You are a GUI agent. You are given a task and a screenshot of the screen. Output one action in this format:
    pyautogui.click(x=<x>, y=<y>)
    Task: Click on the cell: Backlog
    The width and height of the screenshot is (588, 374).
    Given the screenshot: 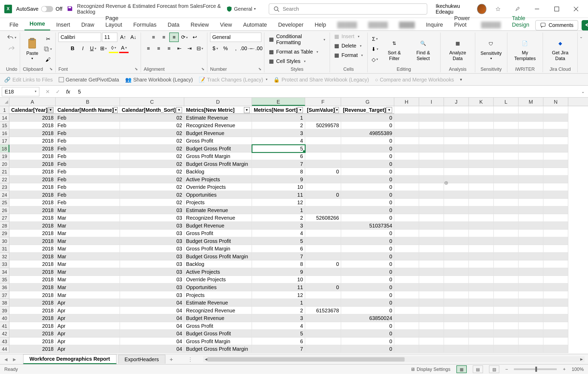 What is the action you would take?
    pyautogui.click(x=218, y=172)
    